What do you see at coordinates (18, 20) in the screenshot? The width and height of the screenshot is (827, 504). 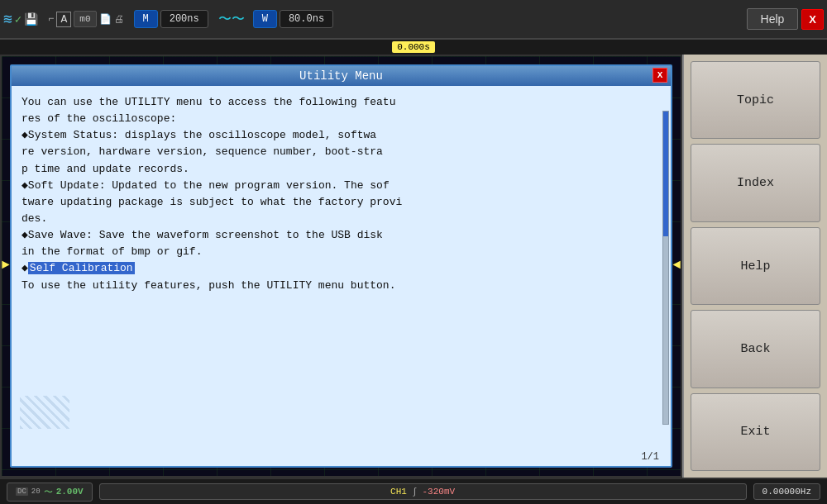 I see `check-icon: ✓` at bounding box center [18, 20].